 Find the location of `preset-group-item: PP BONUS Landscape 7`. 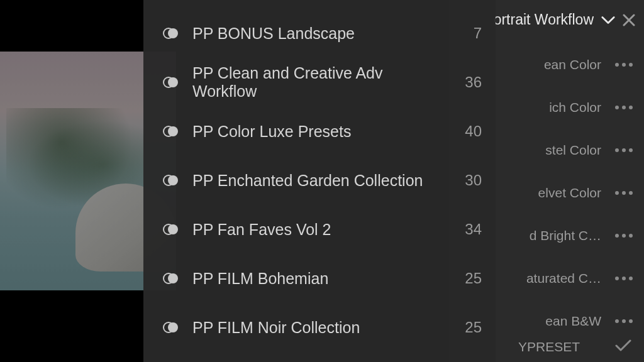

preset-group-item: PP BONUS Landscape 7 is located at coordinates (319, 33).